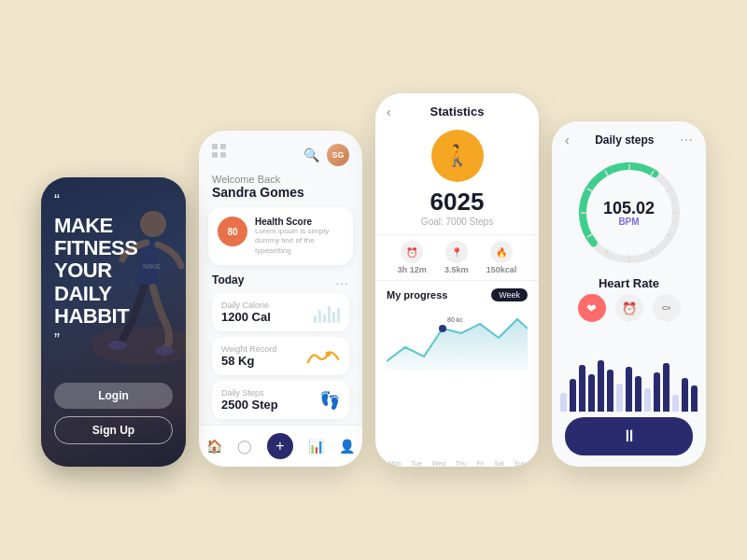 The image size is (747, 560). What do you see at coordinates (330, 400) in the screenshot?
I see `footprints-icon: 👣` at bounding box center [330, 400].